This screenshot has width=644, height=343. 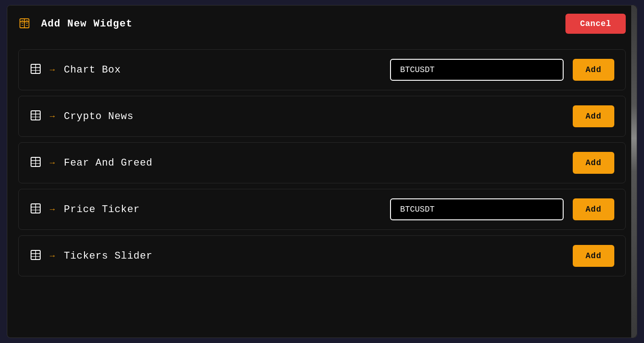 What do you see at coordinates (75, 24) in the screenshot?
I see `modal-title-group: Add New Widget` at bounding box center [75, 24].